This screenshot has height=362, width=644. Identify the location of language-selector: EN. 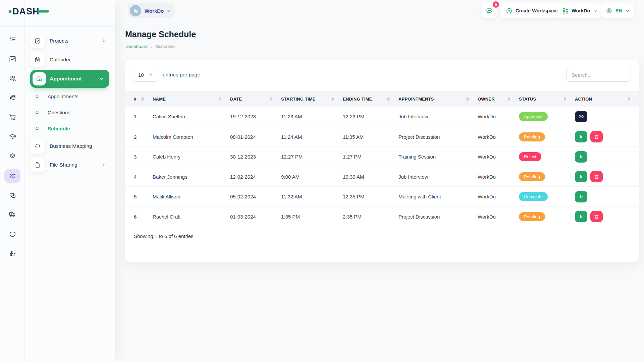
(618, 11).